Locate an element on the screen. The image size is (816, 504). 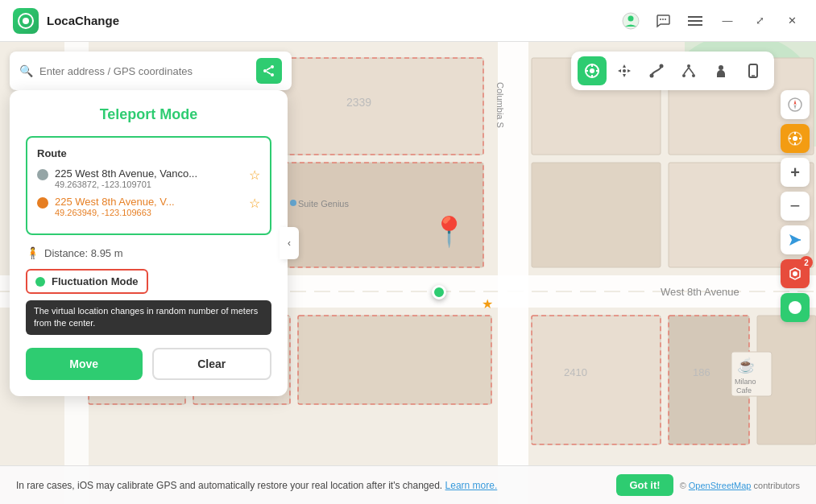
map-pin-orange: 📍 is located at coordinates (449, 232).